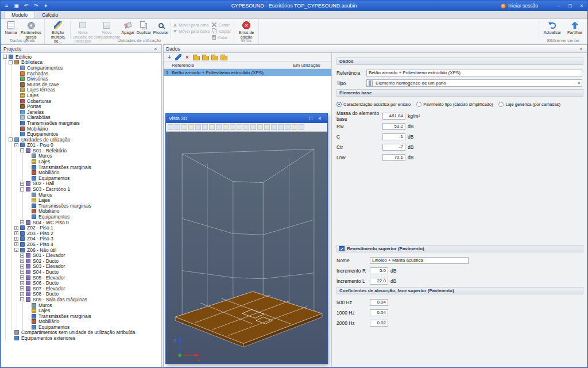  Describe the element at coordinates (224, 58) in the screenshot. I see `library-export-icon` at that location.